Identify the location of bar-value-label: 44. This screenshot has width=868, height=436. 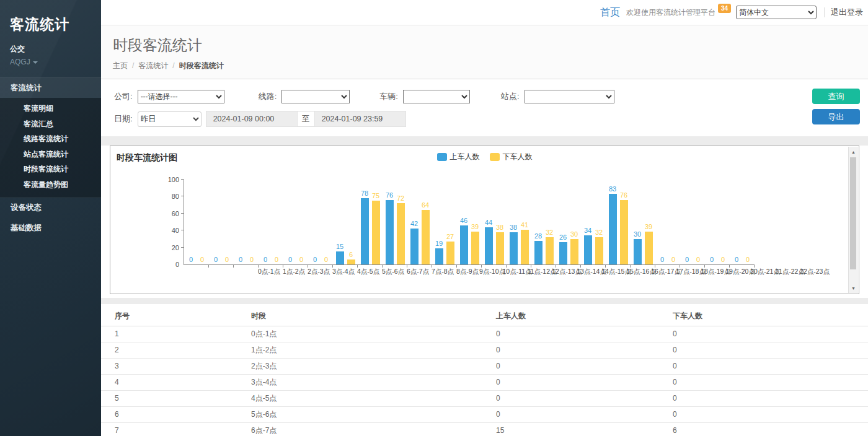
(489, 222).